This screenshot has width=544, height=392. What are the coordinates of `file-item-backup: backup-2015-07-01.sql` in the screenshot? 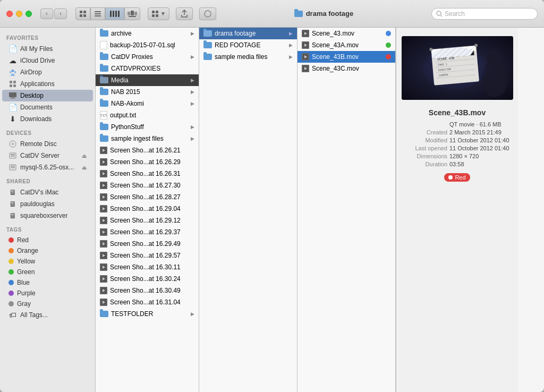 It's located at (147, 45).